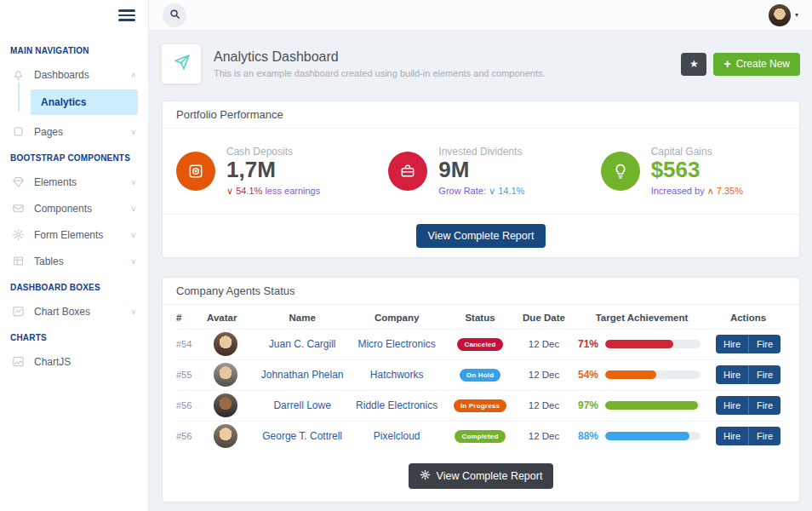 This screenshot has height=511, width=812. Describe the element at coordinates (397, 344) in the screenshot. I see `company-link: Micro Electronics` at that location.